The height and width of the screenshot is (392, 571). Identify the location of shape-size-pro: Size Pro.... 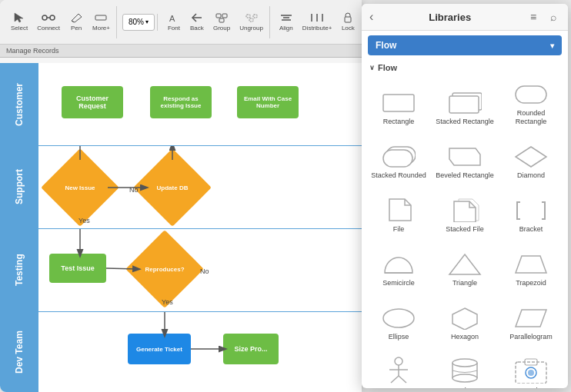
(251, 349).